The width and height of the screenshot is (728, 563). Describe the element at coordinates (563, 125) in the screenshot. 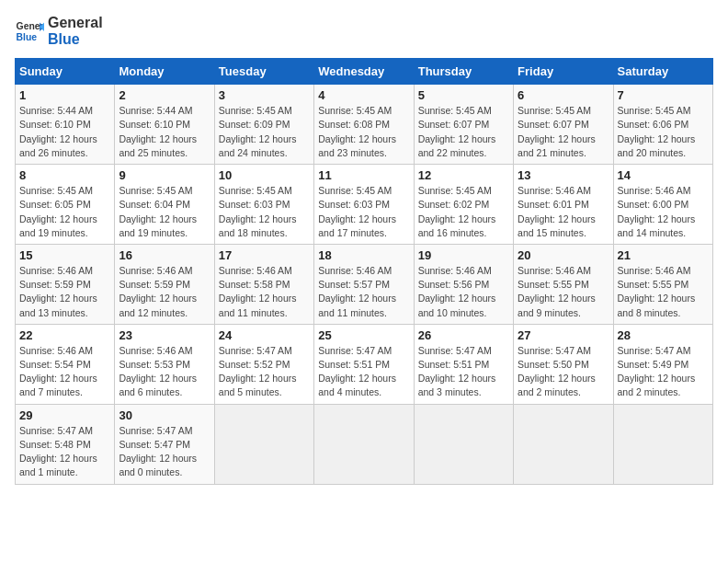

I see `calendar-cell: 6Sunrise: 5:45 AM Sunset: 6:07 PM Daylig…` at that location.